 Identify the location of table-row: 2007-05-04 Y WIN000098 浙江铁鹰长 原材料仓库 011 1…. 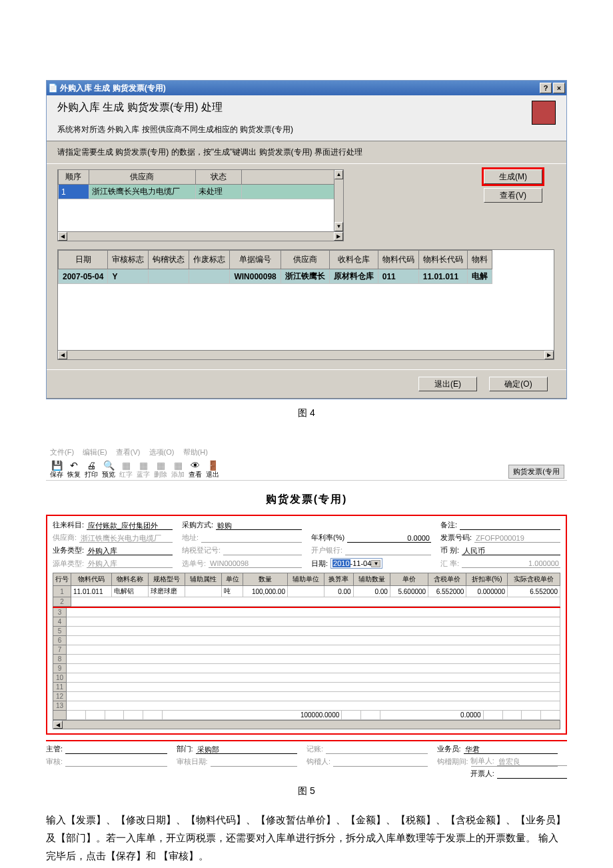
(276, 277).